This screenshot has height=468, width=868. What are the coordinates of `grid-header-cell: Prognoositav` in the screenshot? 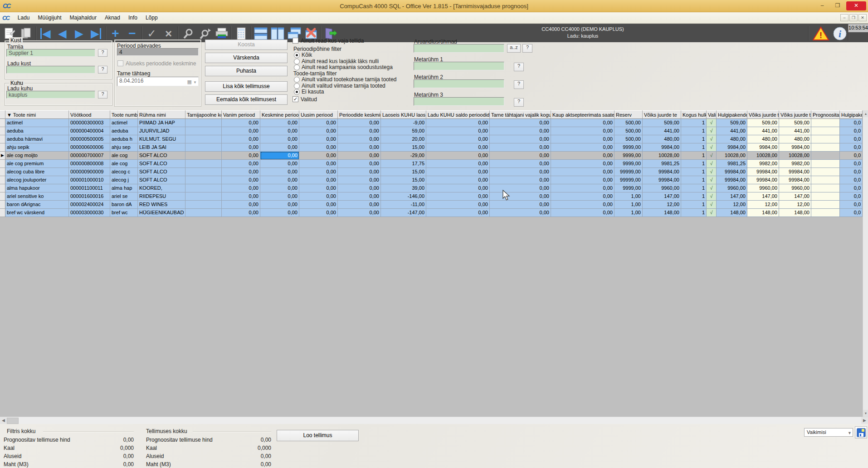 It's located at (825, 114).